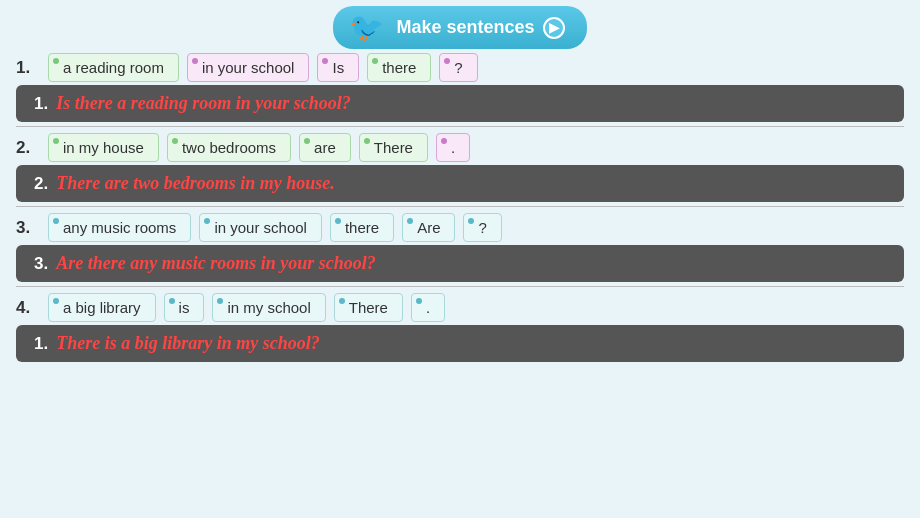 This screenshot has height=518, width=920. What do you see at coordinates (196, 184) in the screenshot?
I see `answer-text-2: There are two bedrooms in my house.` at bounding box center [196, 184].